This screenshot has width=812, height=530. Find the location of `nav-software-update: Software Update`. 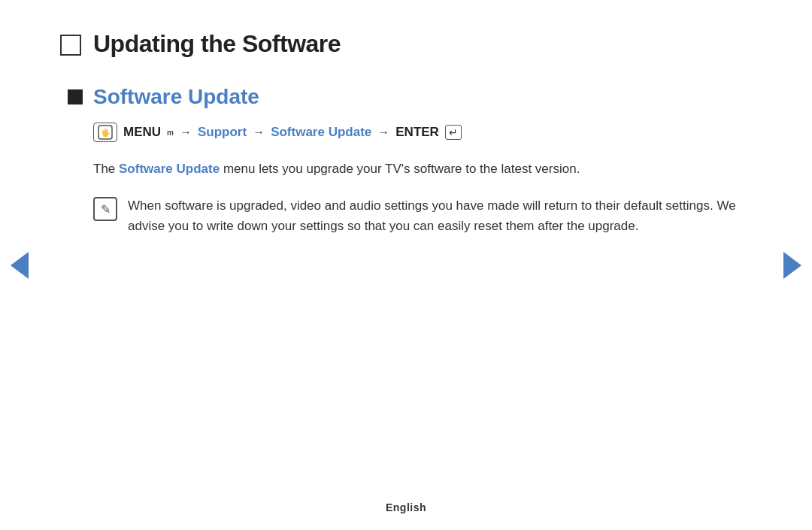

nav-software-update: Software Update is located at coordinates (321, 132).